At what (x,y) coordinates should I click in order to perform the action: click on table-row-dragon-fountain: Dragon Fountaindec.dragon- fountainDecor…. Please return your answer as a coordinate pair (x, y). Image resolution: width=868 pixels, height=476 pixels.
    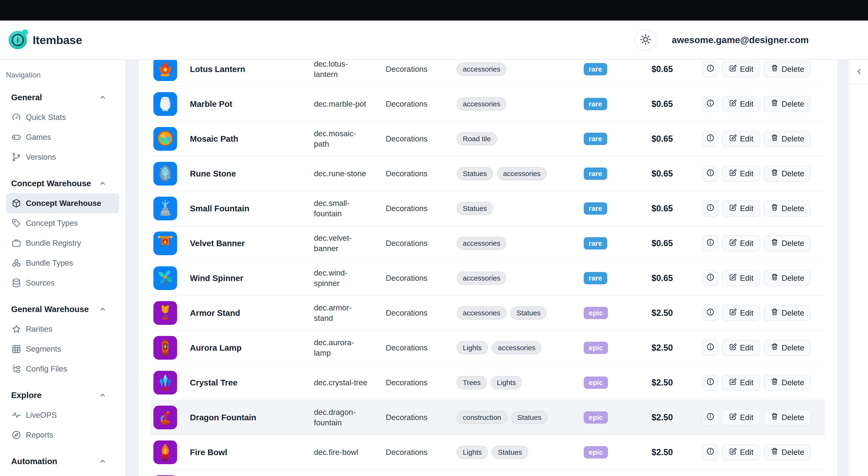
    Looking at the image, I should click on (487, 417).